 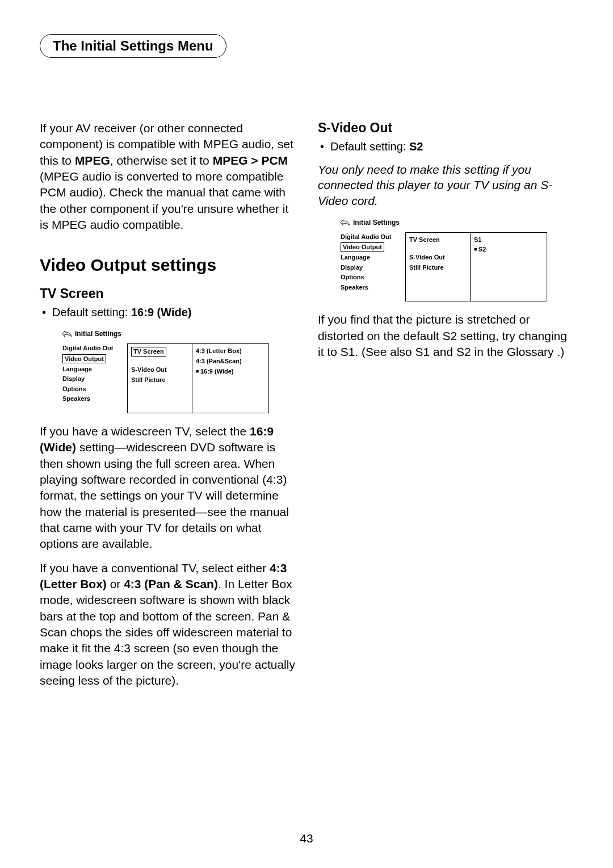 I want to click on settings-right-list: 4:3 (Letter Box) 4:3 (Pan&Scan) 16:9 (Wi…, so click(x=230, y=378).